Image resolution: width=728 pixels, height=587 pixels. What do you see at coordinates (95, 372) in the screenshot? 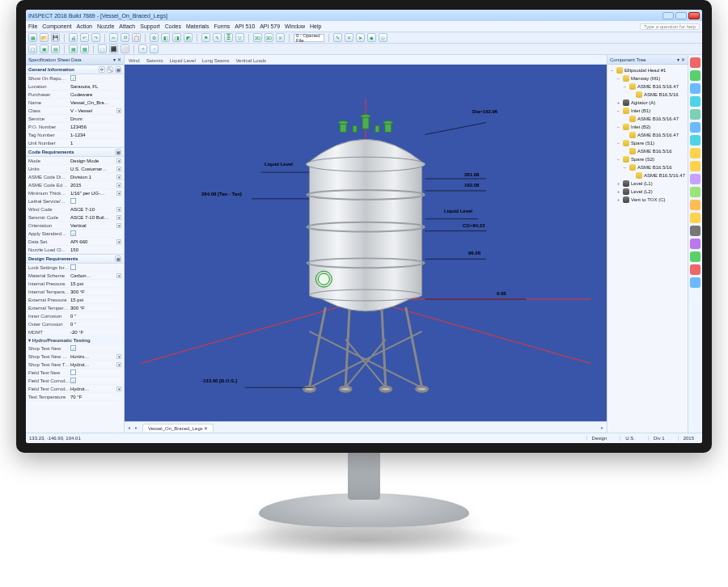
I see `prop-value` at bounding box center [95, 372].